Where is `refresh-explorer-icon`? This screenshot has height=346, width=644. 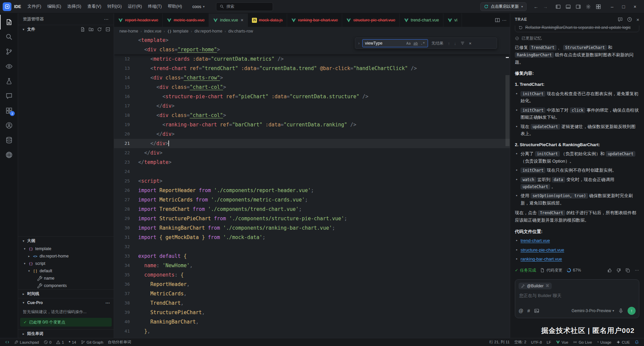
refresh-explorer-icon is located at coordinates (99, 30).